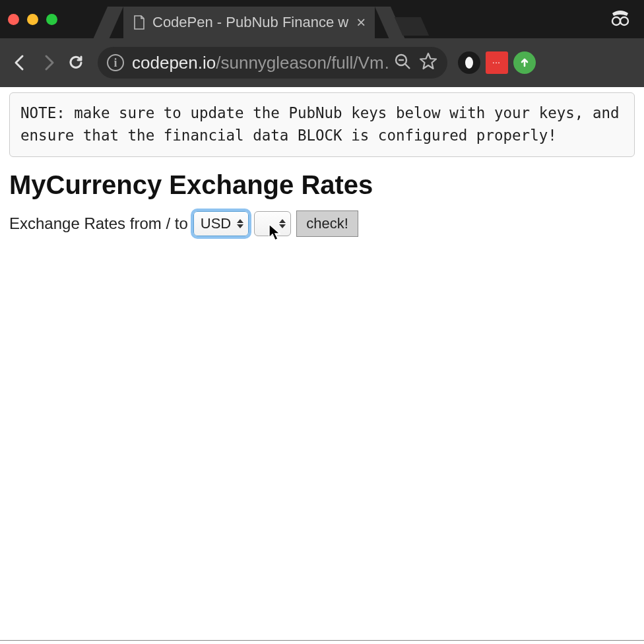 The image size is (644, 644). What do you see at coordinates (327, 224) in the screenshot?
I see `check-button: check!` at bounding box center [327, 224].